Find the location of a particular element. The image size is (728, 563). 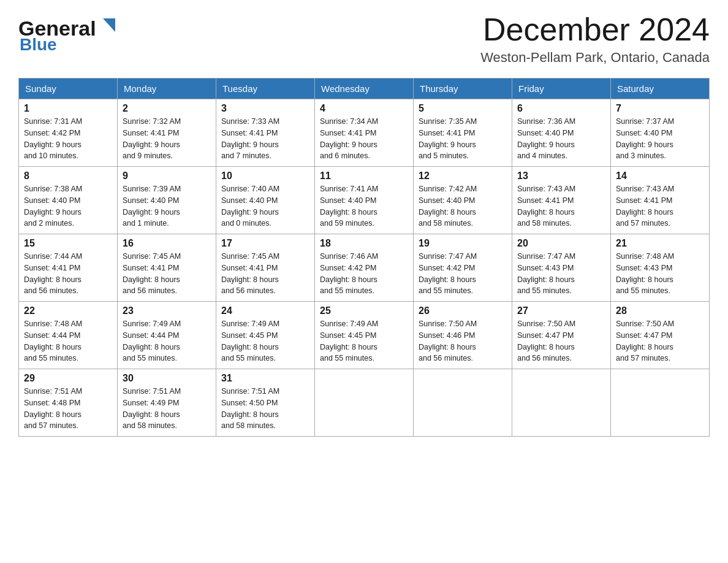

day-info: Sunrise: 7:47 AMSunset: 4:43 PMDaylight:… is located at coordinates (561, 274).